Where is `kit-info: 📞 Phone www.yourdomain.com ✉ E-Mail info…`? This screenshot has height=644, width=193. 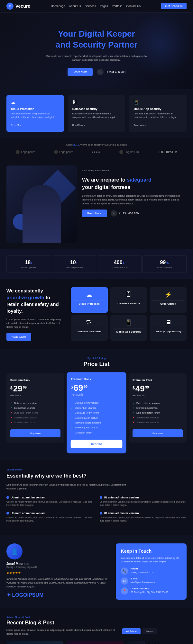 kit-info: 📞 Phone www.yourdomain.com ✉ E-Mail info… is located at coordinates (151, 581).